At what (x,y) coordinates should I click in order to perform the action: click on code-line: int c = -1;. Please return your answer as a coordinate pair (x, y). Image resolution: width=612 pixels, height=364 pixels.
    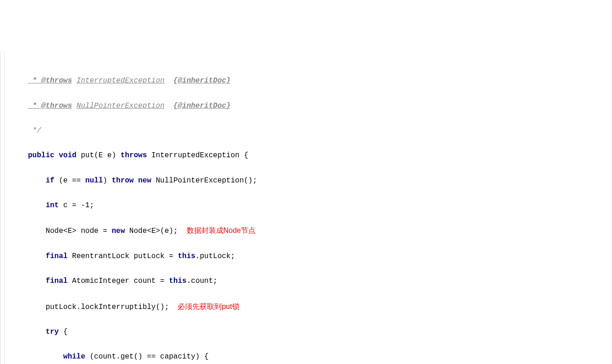
    Looking at the image, I should click on (311, 205).